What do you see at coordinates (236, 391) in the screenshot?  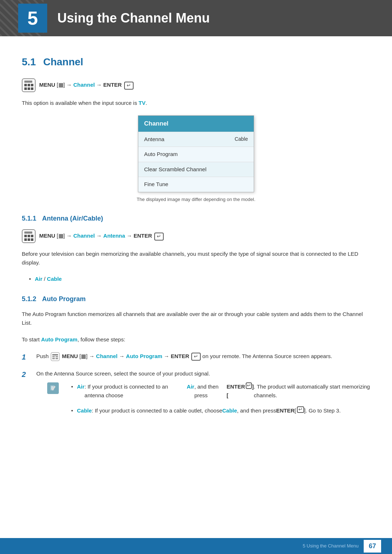 I see `enter-bold-1: ENTER [` at bounding box center [236, 391].